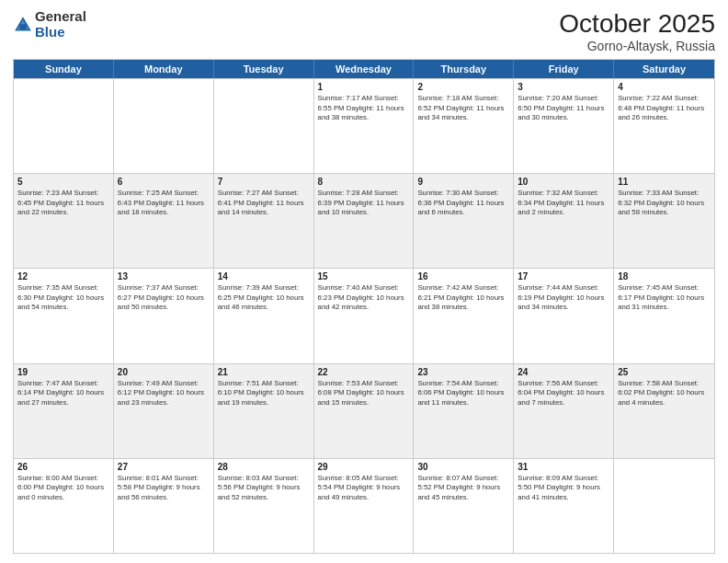  What do you see at coordinates (463, 506) in the screenshot?
I see `cal-cell: 30Sunrise: 8:07 AM Sunset: 5:52 PM Dayli…` at bounding box center [463, 506].